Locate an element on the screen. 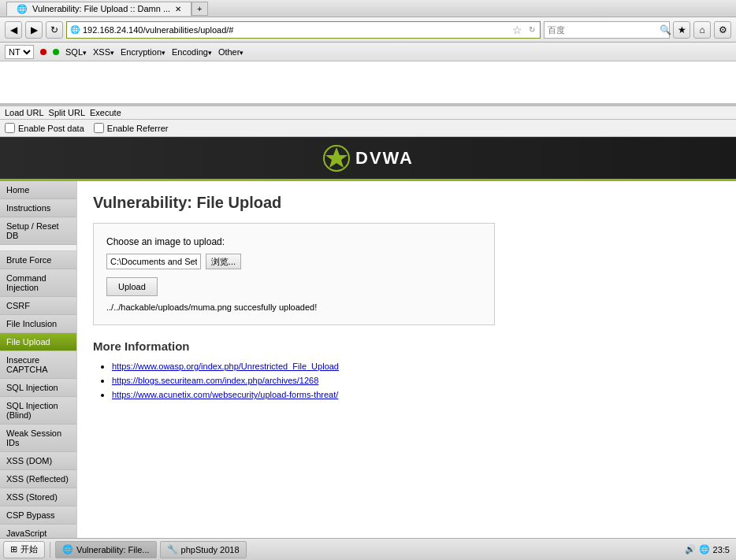 The width and height of the screenshot is (736, 560). taskbar-clock: 23:5 is located at coordinates (722, 550).